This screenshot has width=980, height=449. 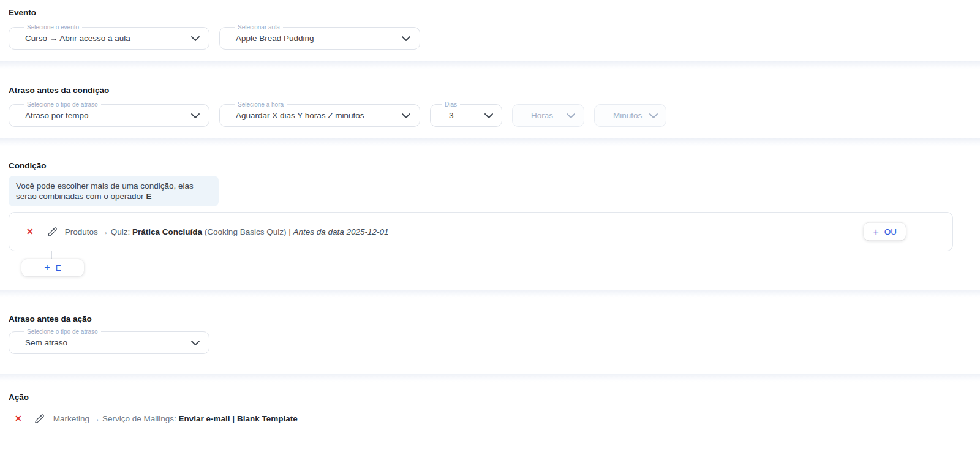 I want to click on atraso-acao-fields-row: Selecione o tipo de atraso Sem atraso, so click(x=490, y=343).